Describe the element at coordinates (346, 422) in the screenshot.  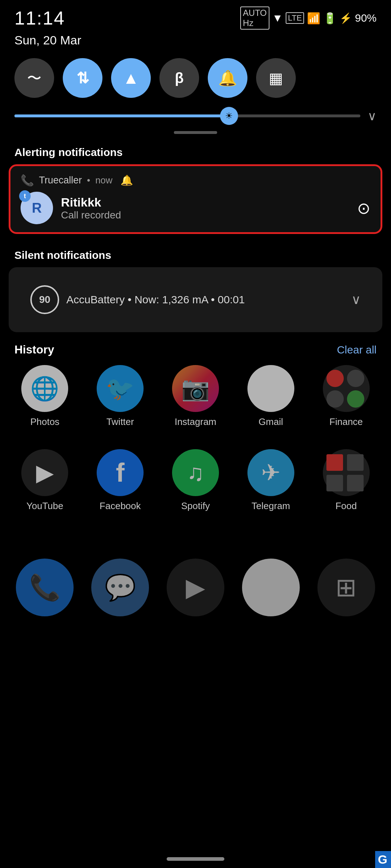
I see `app-name-finance: Finance` at that location.